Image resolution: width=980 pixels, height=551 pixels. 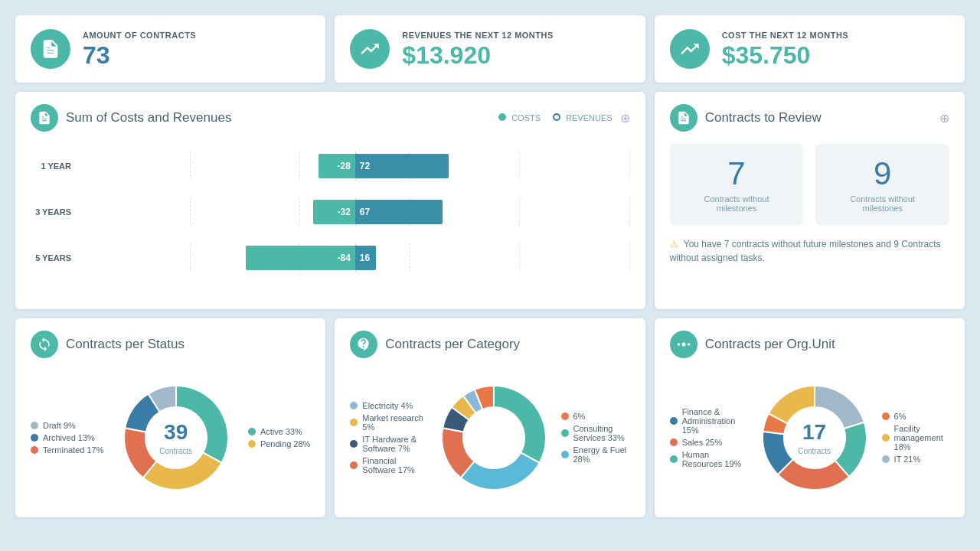 I want to click on status-legends-left: Draft 9% Archived 13% Terminated 17%, so click(x=67, y=438).